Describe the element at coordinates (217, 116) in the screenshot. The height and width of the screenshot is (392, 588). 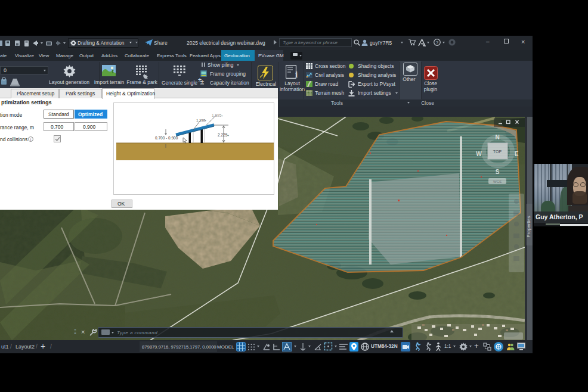
I see `svg-text: 1.695` at that location.